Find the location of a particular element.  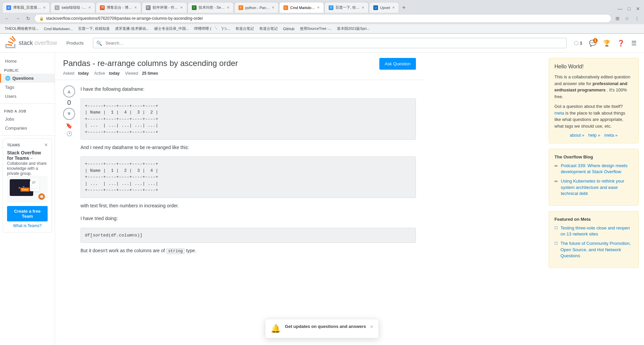

bookmark-2: Cmd Markdown... is located at coordinates (58, 29).